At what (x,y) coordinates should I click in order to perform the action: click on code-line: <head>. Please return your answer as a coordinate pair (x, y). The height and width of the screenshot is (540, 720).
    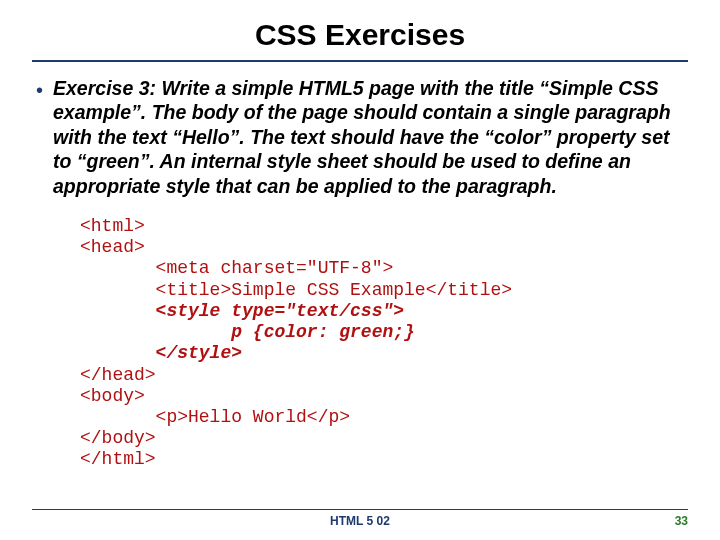
    Looking at the image, I should click on (384, 248).